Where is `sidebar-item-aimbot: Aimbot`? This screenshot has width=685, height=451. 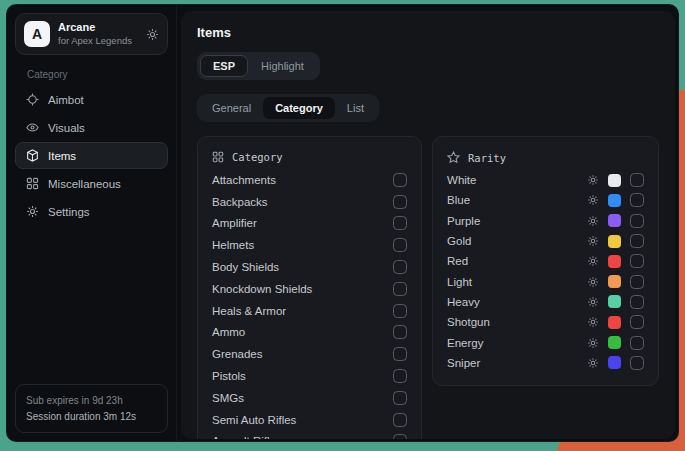
sidebar-item-aimbot: Aimbot is located at coordinates (92, 100).